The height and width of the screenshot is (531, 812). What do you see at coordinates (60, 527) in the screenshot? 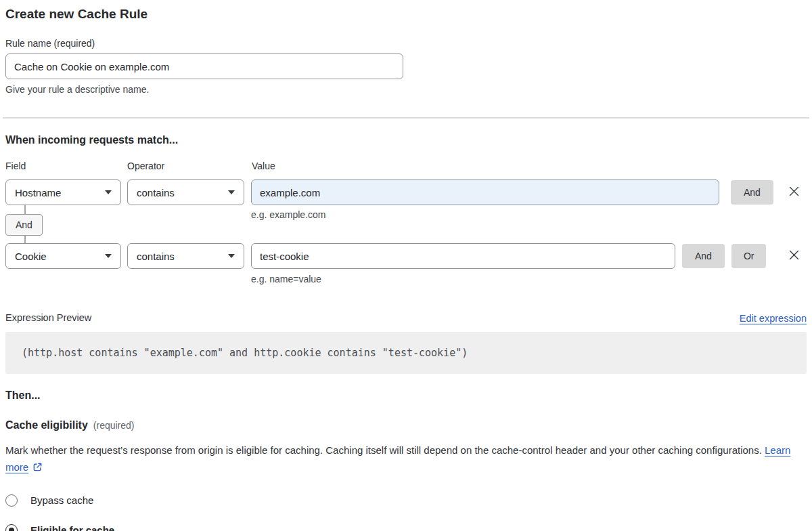
I see `radio-option-eligible-for-cache: Eligible for cache` at bounding box center [60, 527].